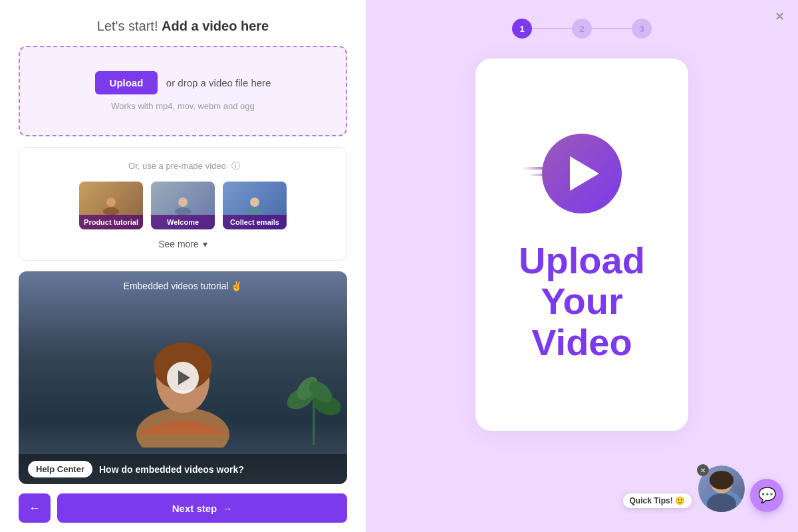 The image size is (798, 532). Describe the element at coordinates (582, 261) in the screenshot. I see `upload-line1: Upload` at that location.